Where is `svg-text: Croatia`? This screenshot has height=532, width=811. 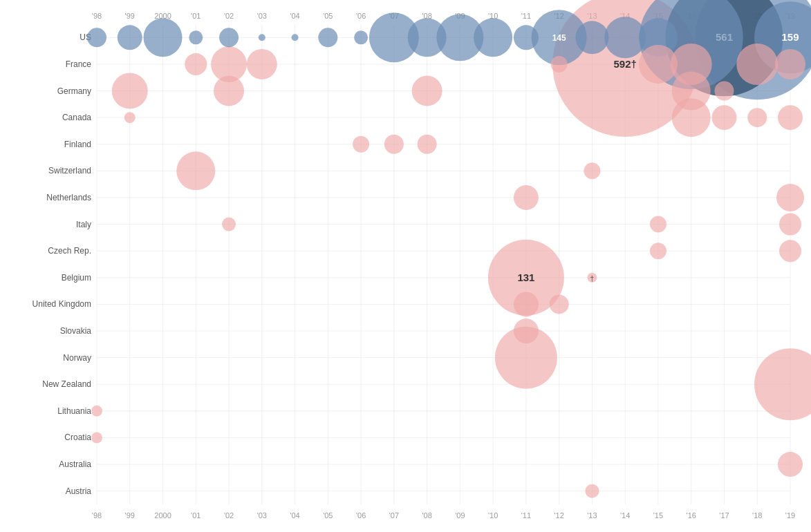 svg-text: Croatia is located at coordinates (77, 437).